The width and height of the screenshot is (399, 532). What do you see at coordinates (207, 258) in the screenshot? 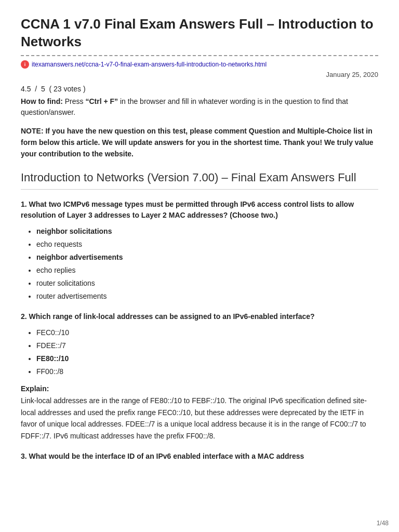
I see `list-item: neighbor advertisements` at bounding box center [207, 258].